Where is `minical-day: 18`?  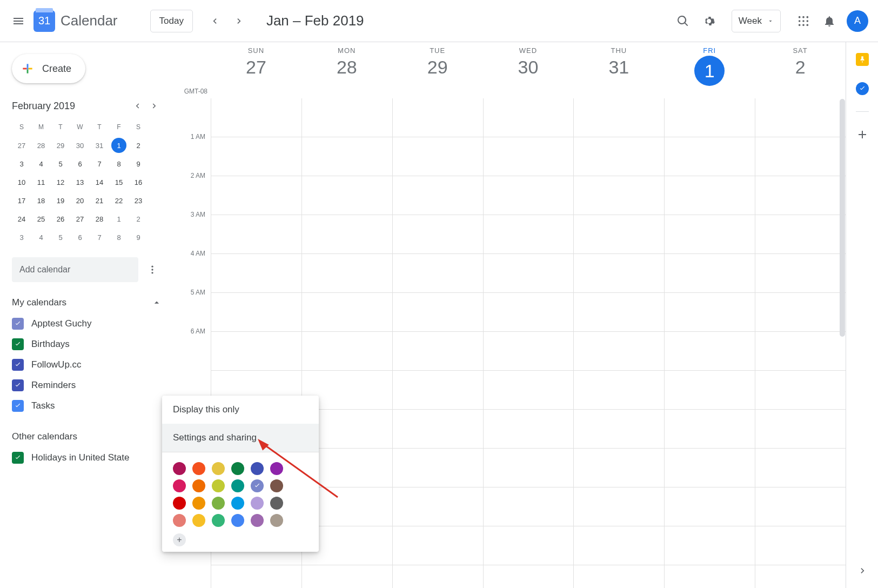
minical-day: 18 is located at coordinates (41, 201).